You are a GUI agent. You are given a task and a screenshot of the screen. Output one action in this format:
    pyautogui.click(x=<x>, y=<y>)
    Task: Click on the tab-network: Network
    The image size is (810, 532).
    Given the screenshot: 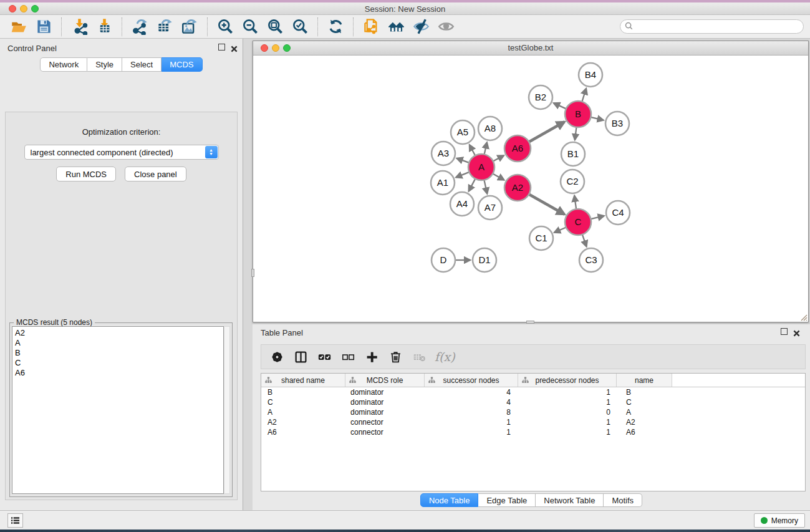 What is the action you would take?
    pyautogui.click(x=64, y=65)
    